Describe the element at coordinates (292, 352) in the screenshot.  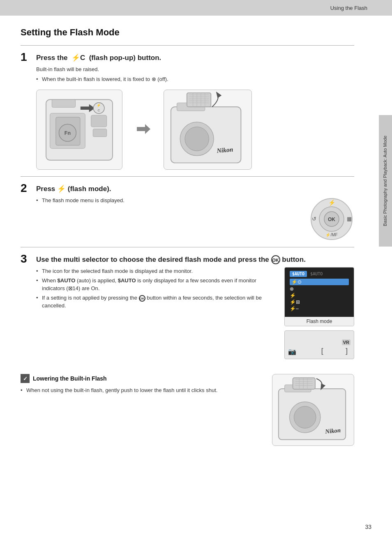
I see `monitor-camera-icon: 📷` at that location.